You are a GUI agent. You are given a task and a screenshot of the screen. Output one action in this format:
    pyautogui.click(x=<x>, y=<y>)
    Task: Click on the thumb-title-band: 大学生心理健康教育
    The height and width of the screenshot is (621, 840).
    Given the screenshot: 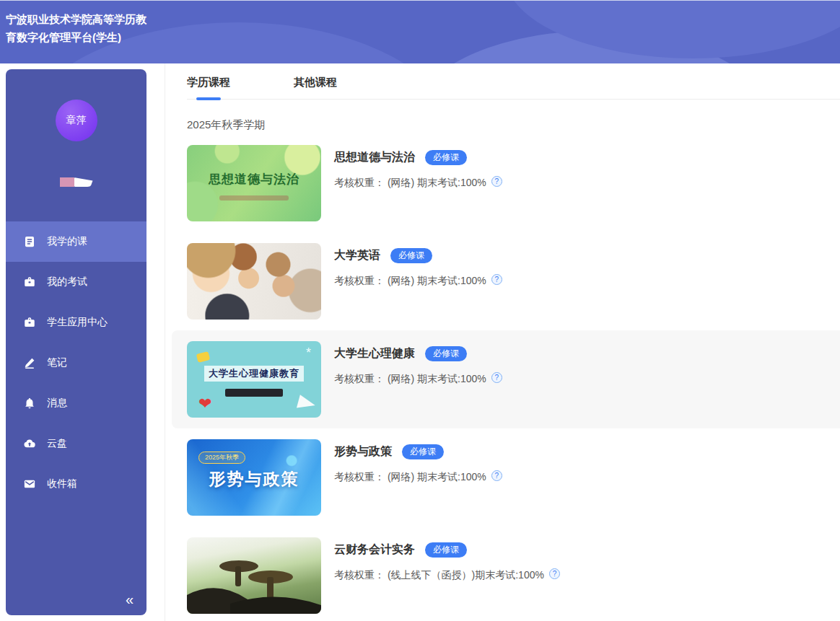 What is the action you would take?
    pyautogui.click(x=254, y=374)
    